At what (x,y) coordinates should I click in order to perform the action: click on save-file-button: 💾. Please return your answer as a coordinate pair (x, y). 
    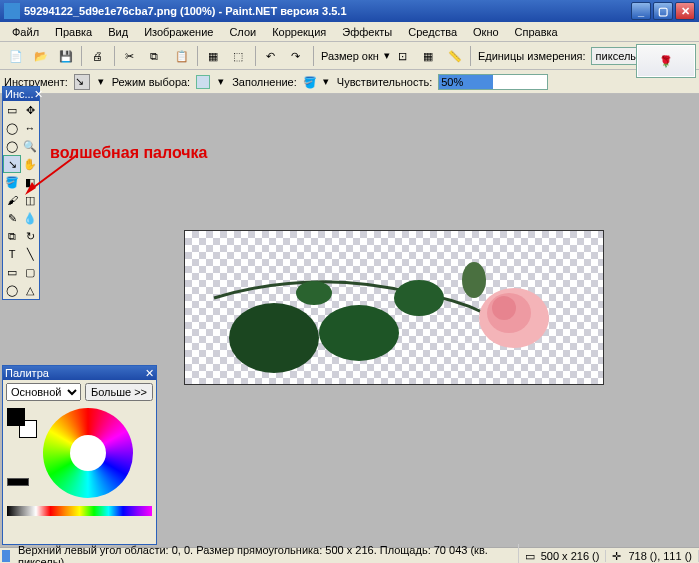
    Looking at the image, I should click on (65, 56).